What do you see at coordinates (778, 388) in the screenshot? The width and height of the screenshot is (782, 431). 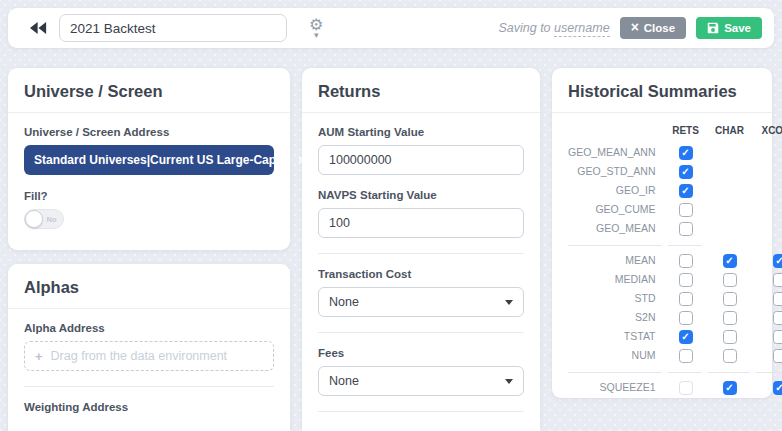 I see `checkbox-squeeze1-xcorr` at bounding box center [778, 388].